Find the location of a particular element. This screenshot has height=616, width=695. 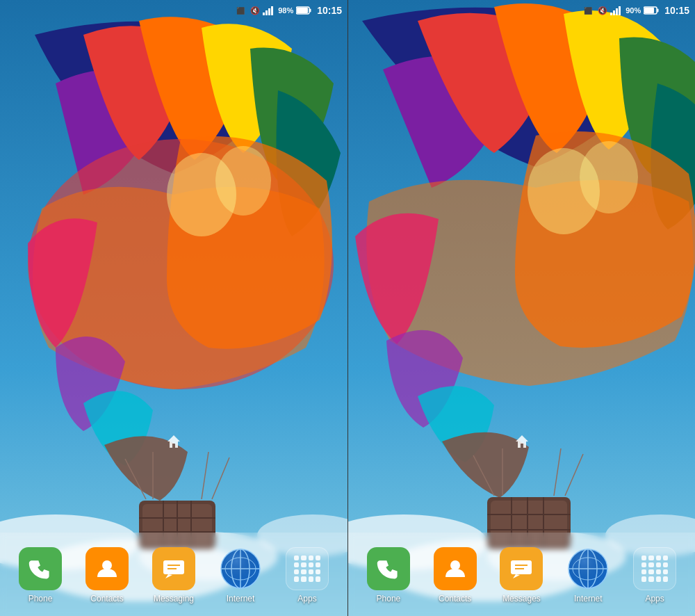

right-dock-apps: Apps is located at coordinates (655, 576).